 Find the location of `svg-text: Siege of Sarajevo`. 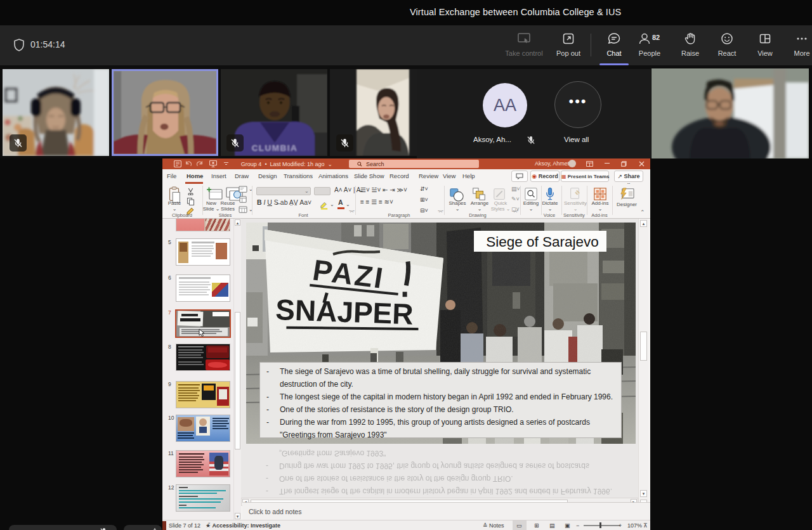

svg-text: Siege of Sarajevo is located at coordinates (542, 242).